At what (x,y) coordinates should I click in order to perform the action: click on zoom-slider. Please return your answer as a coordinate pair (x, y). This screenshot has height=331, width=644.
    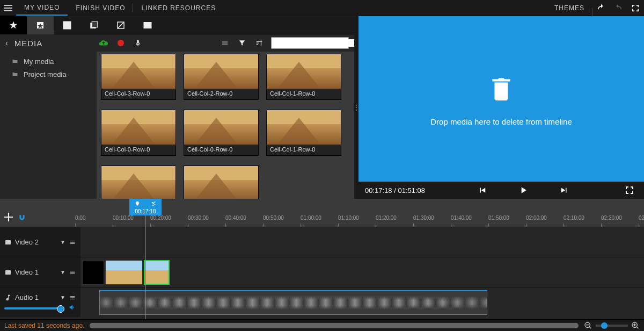
    Looking at the image, I should click on (612, 326).